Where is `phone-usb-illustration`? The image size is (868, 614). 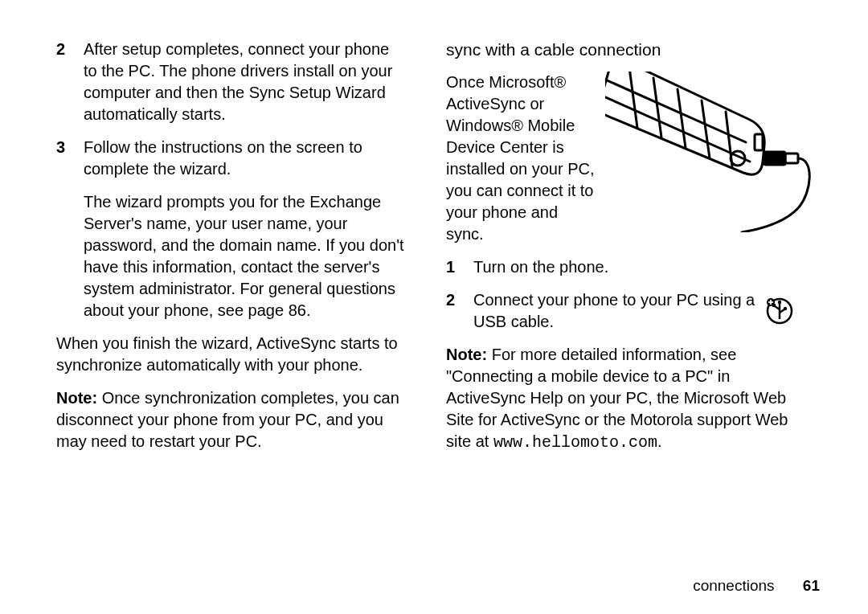 phone-usb-illustration is located at coordinates (706, 158).